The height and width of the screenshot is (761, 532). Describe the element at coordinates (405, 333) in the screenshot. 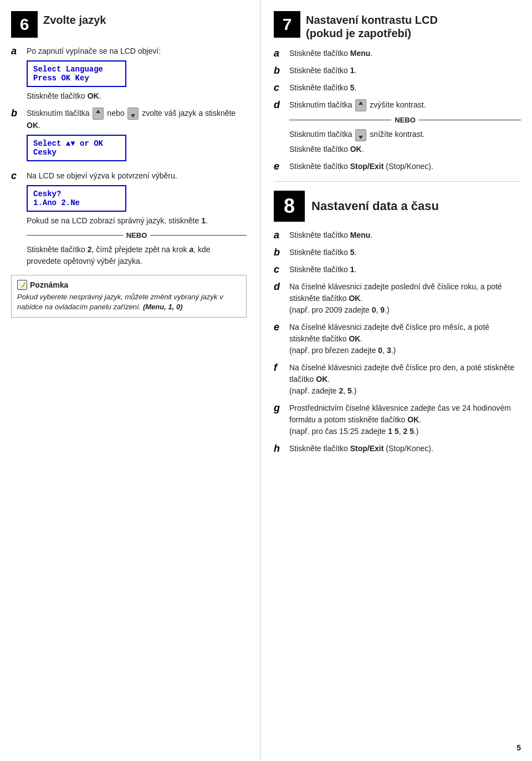

I see `step8e-text1: Na číselné klávesnici zadejte dvě číslic…` at that location.